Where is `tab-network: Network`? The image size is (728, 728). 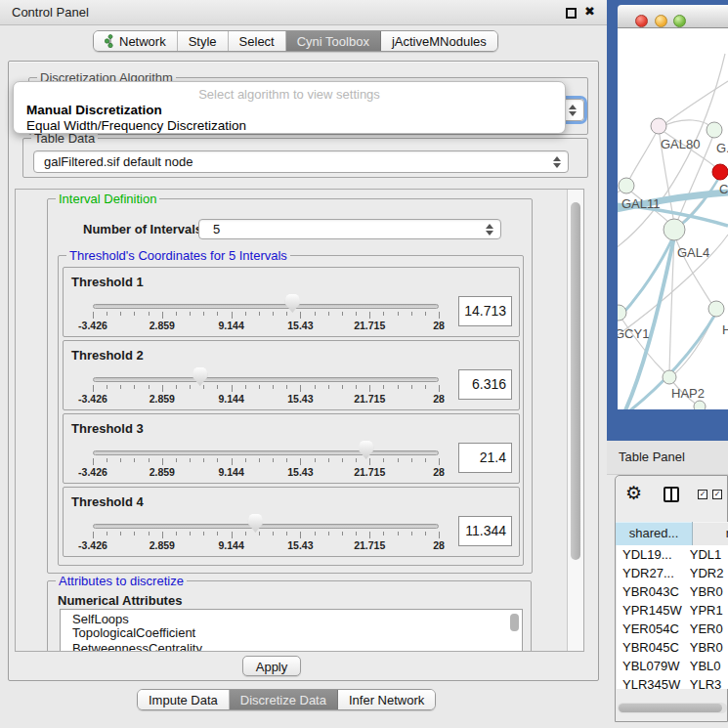 tab-network: Network is located at coordinates (136, 41).